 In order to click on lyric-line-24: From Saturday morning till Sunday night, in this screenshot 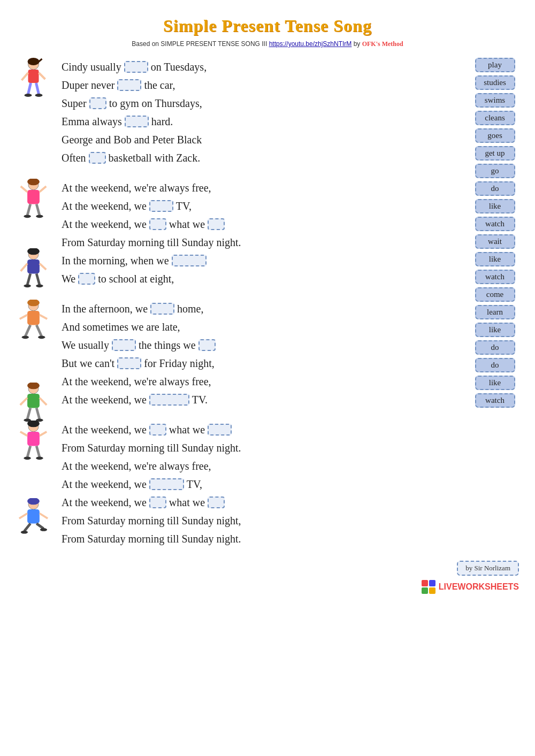, I will do `click(261, 521)`.